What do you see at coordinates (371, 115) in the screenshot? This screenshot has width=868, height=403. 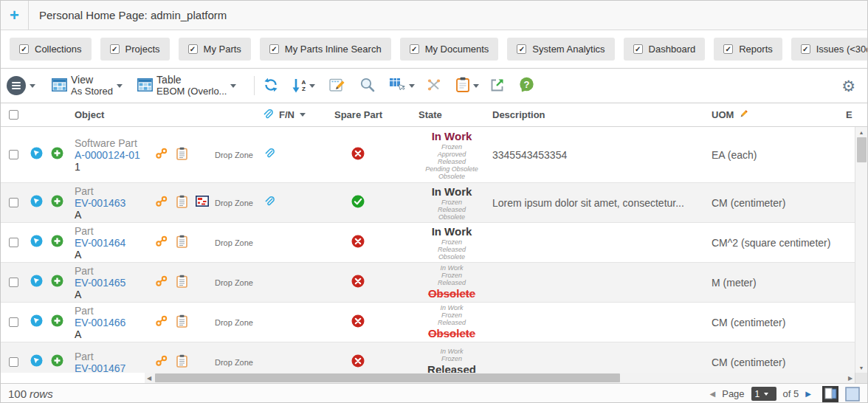 I see `column-header-spare-part: Spare Part` at bounding box center [371, 115].